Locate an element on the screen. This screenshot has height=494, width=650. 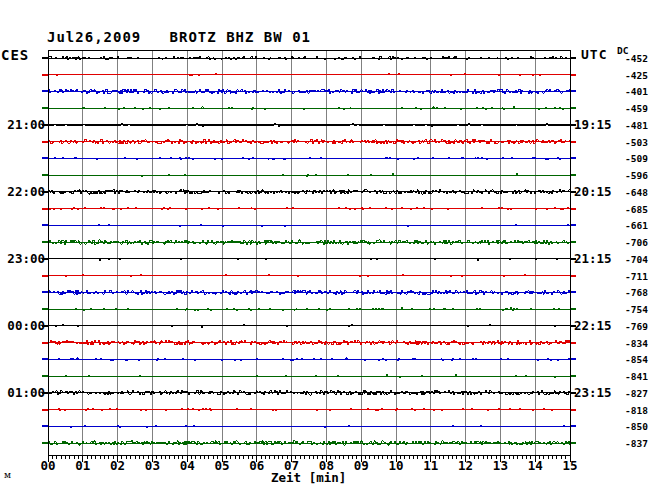
dc-value-label: -706 is located at coordinates (624, 242).